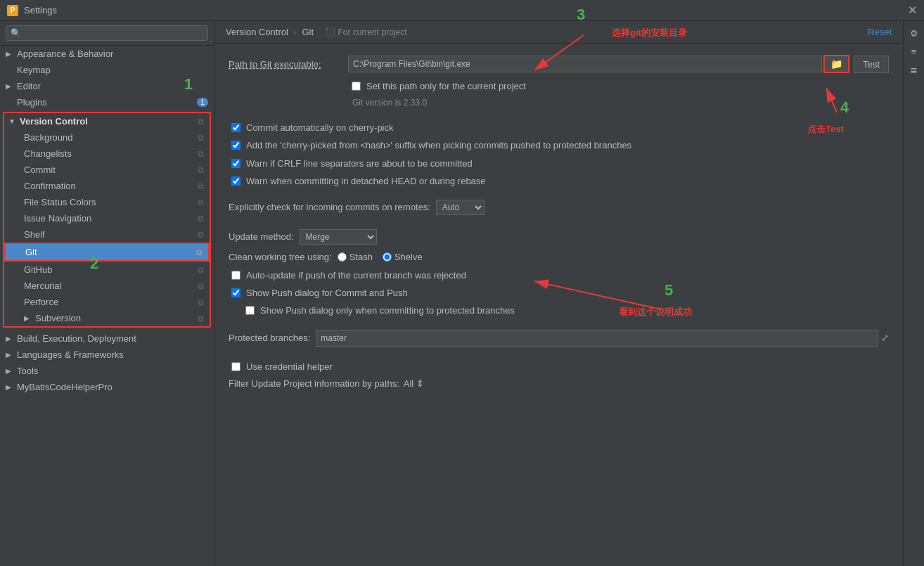  What do you see at coordinates (31, 252) in the screenshot?
I see `sidebar-item-label: Git` at bounding box center [31, 252].